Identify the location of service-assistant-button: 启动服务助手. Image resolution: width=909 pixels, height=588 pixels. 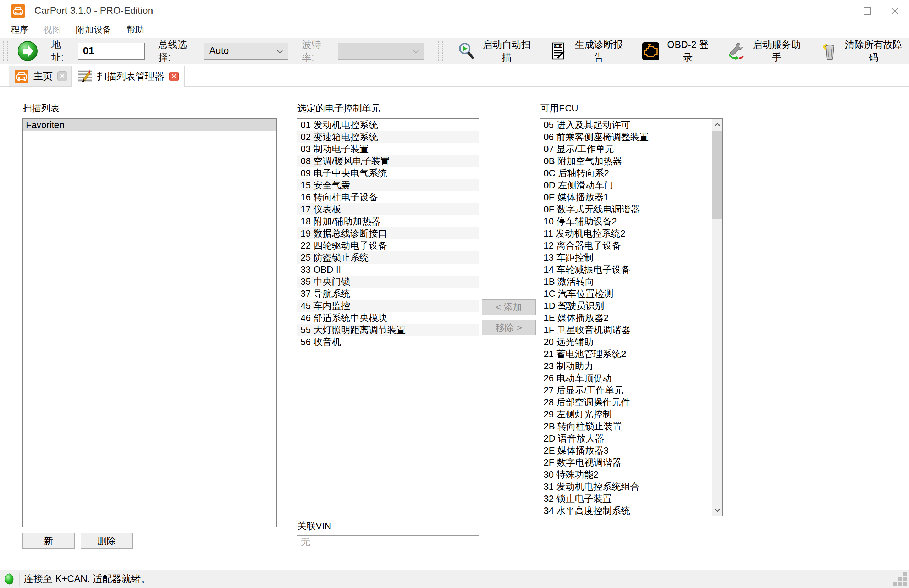
(766, 51).